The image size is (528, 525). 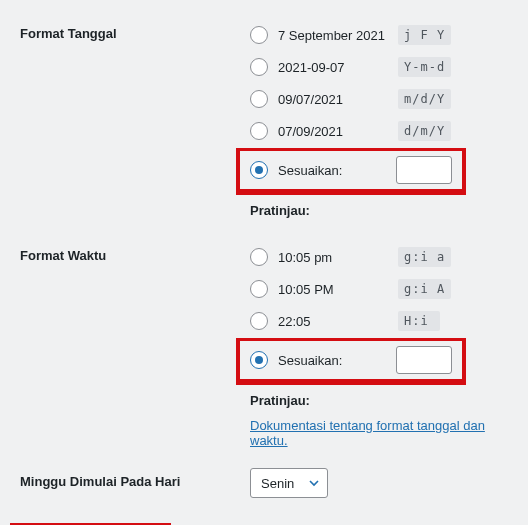 What do you see at coordinates (338, 322) in the screenshot?
I see `time-option-label: 22:05` at bounding box center [338, 322].